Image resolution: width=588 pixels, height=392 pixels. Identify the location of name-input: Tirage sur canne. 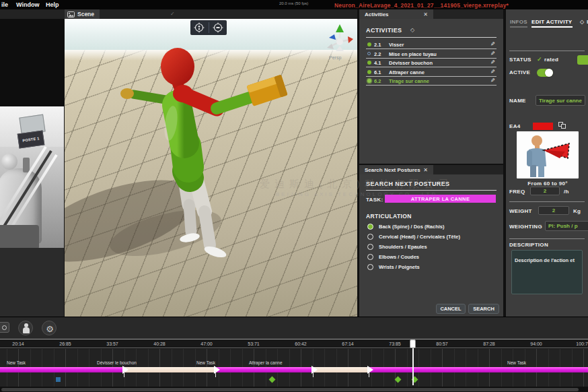
(560, 100).